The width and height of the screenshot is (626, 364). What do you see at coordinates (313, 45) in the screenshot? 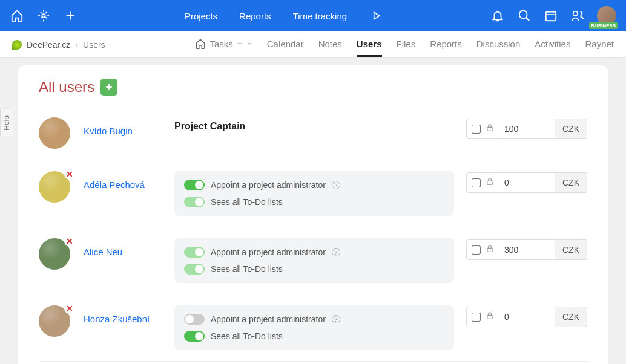
I see `subheader: DeePear.cz › Users Tasks Calendar Notes …` at bounding box center [313, 45].